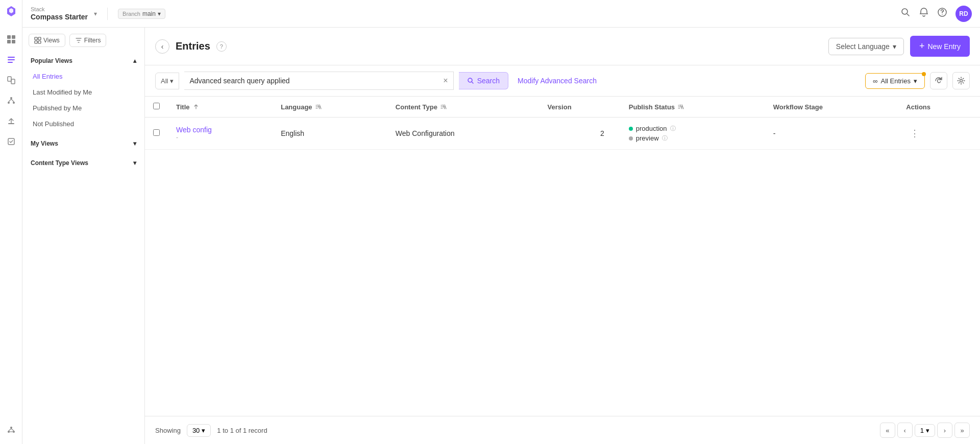 The height and width of the screenshot is (444, 980). I want to click on row-version: 2, so click(602, 133).